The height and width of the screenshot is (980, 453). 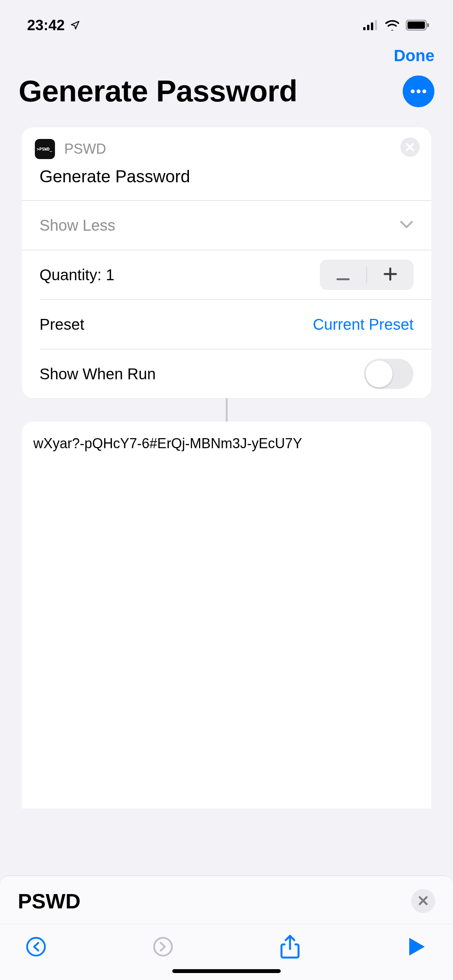 I want to click on quantity-label: Quantity: 1, so click(x=77, y=275).